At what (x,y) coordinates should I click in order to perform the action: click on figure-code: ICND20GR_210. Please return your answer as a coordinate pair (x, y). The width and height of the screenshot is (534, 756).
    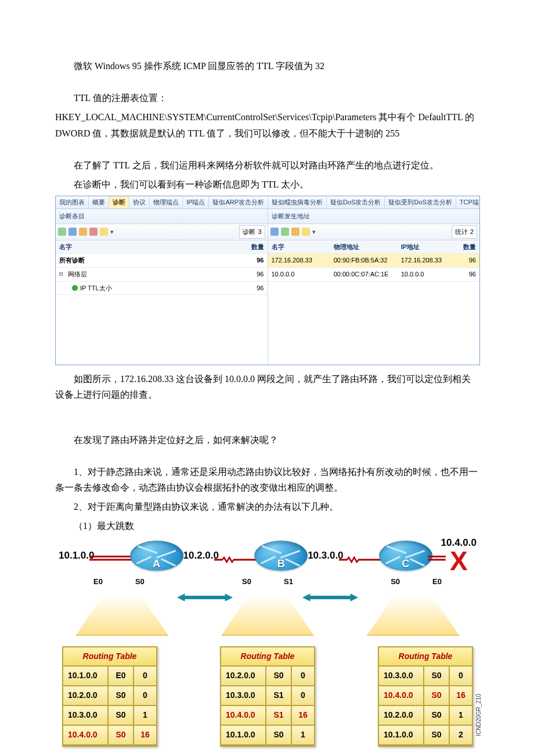
    Looking at the image, I should click on (478, 715).